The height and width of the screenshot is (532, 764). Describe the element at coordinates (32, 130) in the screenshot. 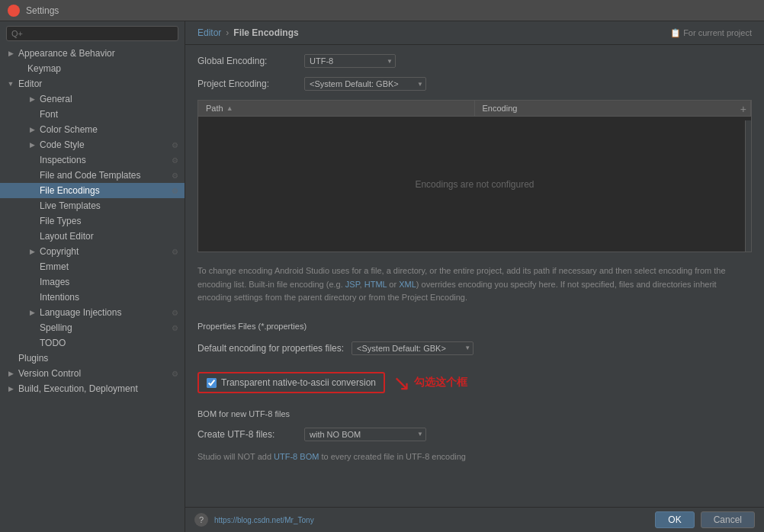

I see `expand-arrow-color-scheme: ▶` at that location.